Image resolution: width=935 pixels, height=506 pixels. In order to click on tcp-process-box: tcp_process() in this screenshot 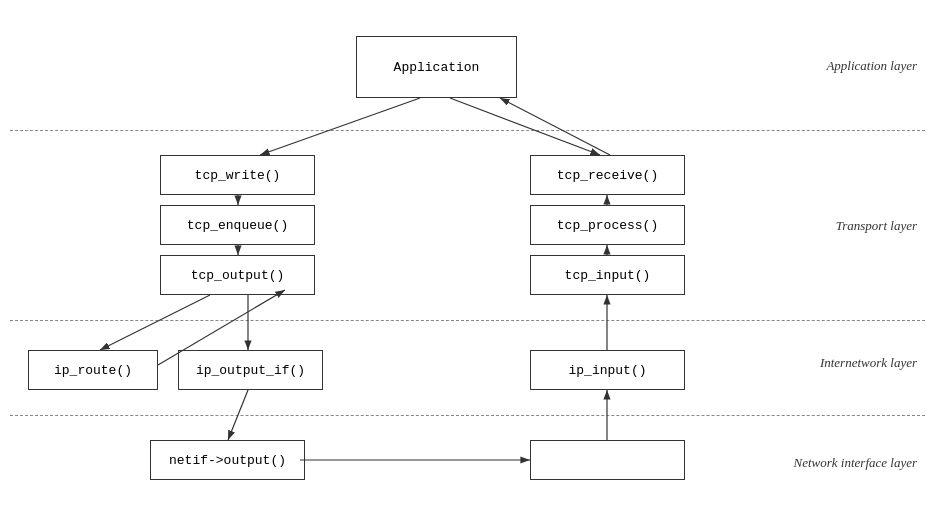, I will do `click(608, 225)`.